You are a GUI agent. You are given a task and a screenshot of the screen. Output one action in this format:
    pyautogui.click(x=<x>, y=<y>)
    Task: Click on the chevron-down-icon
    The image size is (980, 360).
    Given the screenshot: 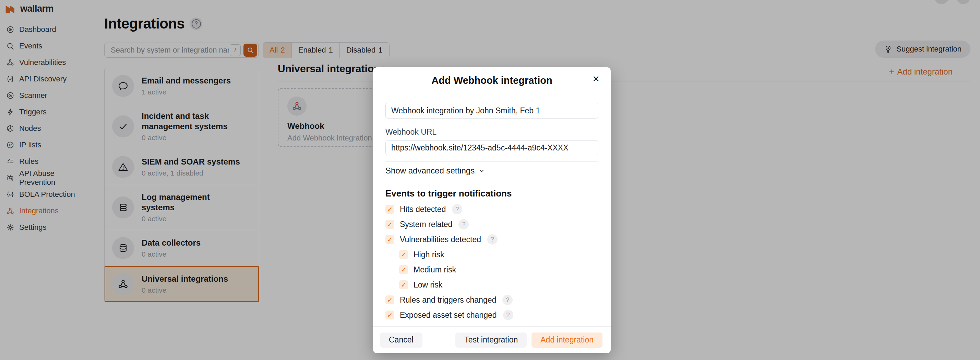 What is the action you would take?
    pyautogui.click(x=482, y=171)
    